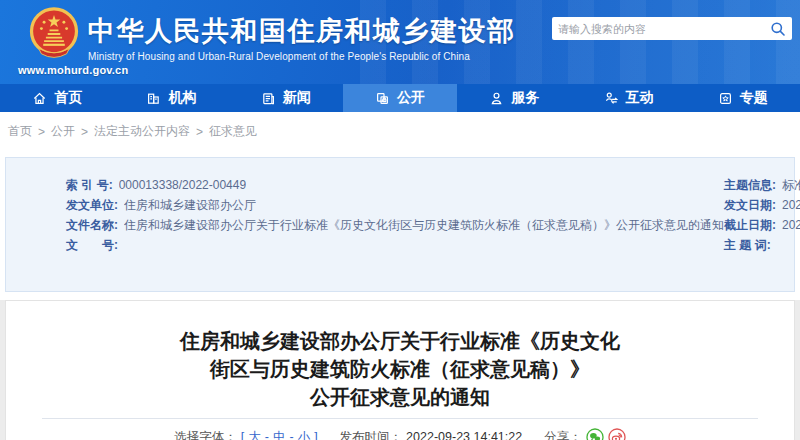 The image size is (800, 440). What do you see at coordinates (791, 205) in the screenshot?
I see `meta-value: 2022-09-21` at bounding box center [791, 205].